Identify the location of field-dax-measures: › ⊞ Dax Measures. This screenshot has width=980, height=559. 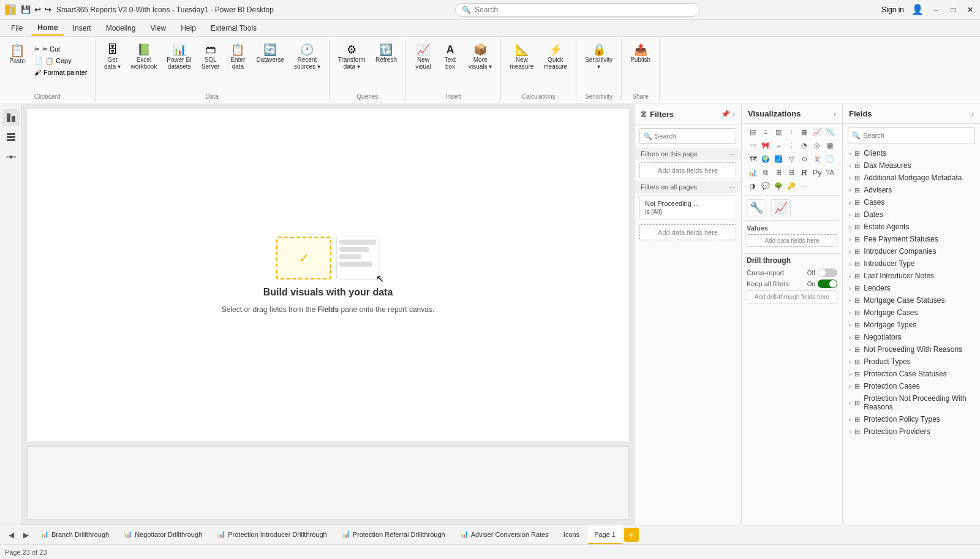
(911, 165).